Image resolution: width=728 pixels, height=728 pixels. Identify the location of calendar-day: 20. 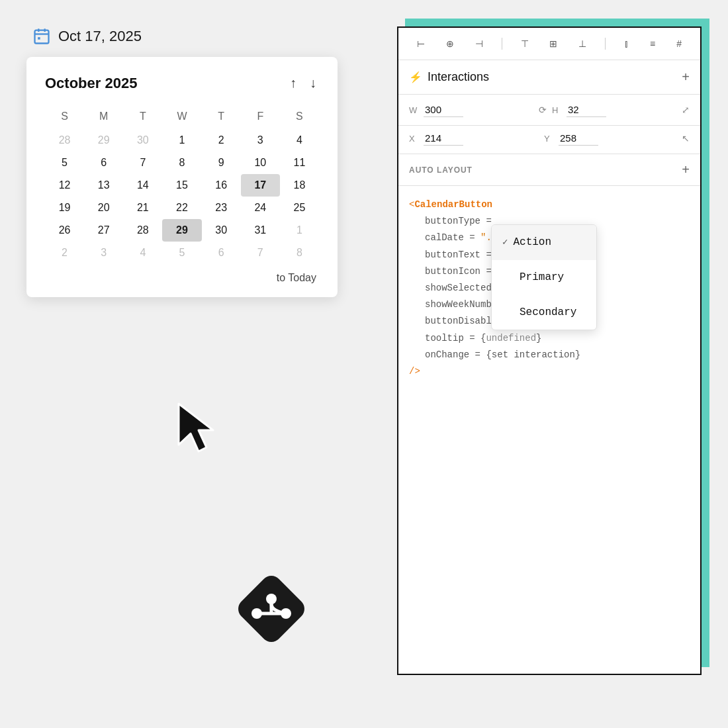
(103, 208).